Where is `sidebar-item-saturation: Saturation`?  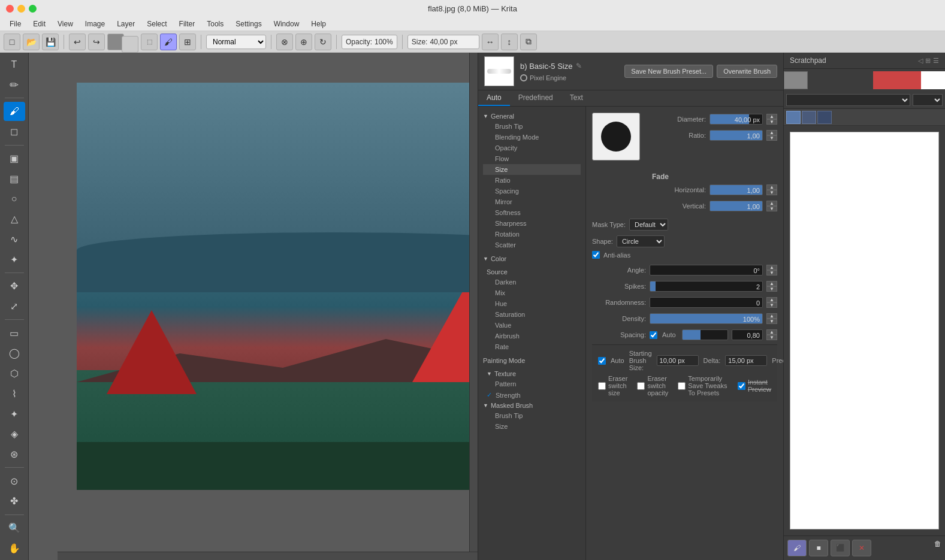 sidebar-item-saturation: Saturation is located at coordinates (532, 314).